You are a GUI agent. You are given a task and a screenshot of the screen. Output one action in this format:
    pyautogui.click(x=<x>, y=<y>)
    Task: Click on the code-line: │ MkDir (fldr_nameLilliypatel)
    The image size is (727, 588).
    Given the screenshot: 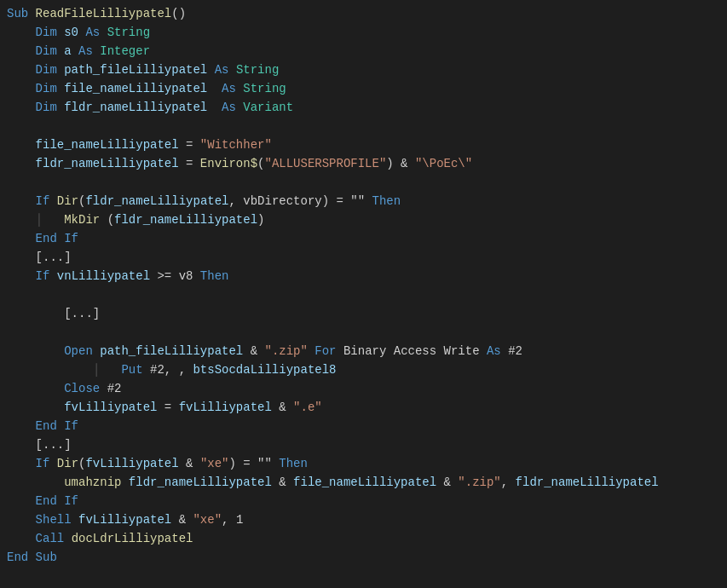 What is the action you would take?
    pyautogui.click(x=363, y=222)
    